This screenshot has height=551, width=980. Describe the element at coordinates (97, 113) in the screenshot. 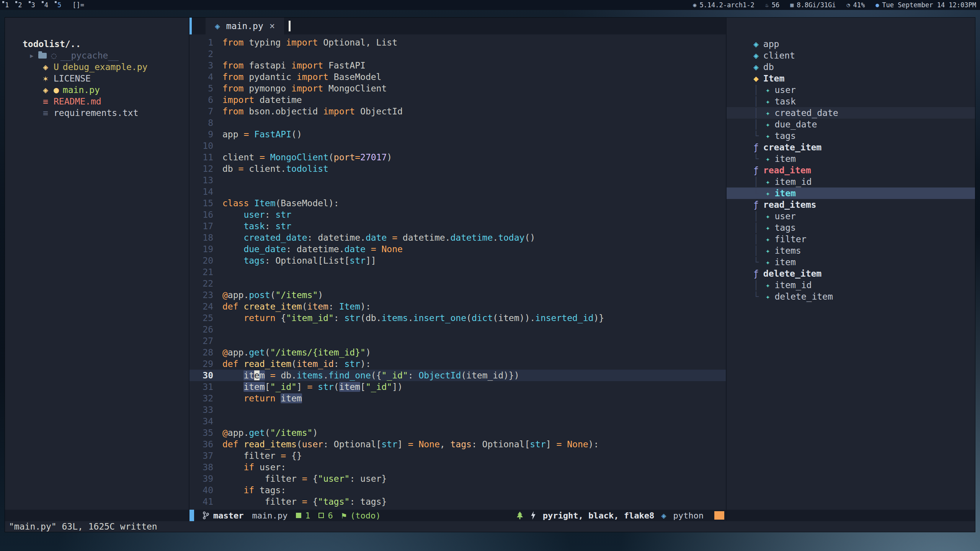

I see `tree-item-requirements.txt: ≡requirements.txt` at that location.